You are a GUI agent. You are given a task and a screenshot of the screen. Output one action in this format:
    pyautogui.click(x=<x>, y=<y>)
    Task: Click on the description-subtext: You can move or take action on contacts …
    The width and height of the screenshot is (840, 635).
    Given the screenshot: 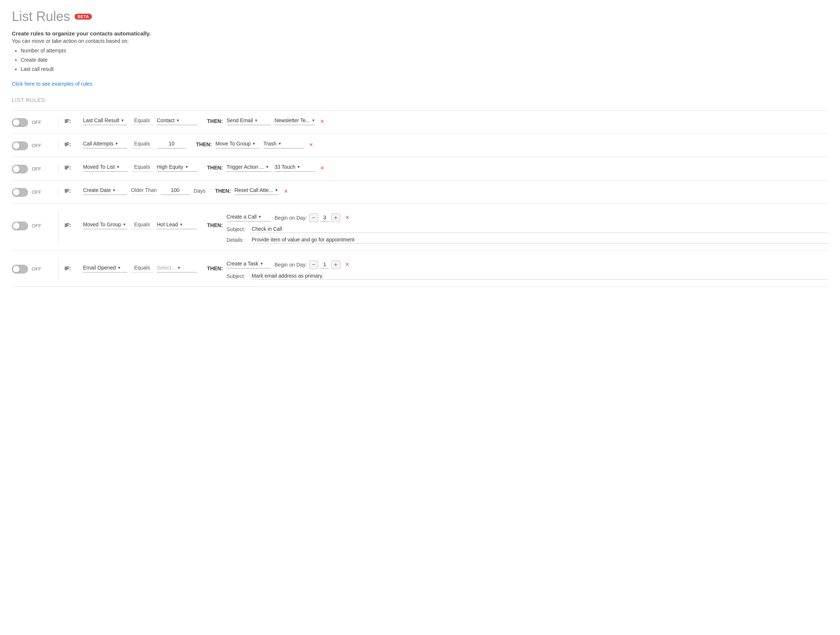 What is the action you would take?
    pyautogui.click(x=420, y=41)
    